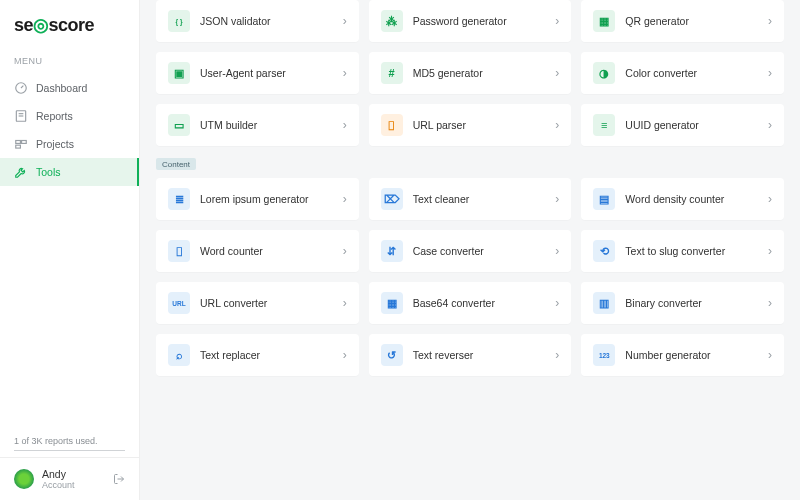 This screenshot has height=500, width=800. What do you see at coordinates (682, 251) in the screenshot?
I see `tool-card-text-to-slug-converter: ⟲Text to slug converter›` at bounding box center [682, 251].